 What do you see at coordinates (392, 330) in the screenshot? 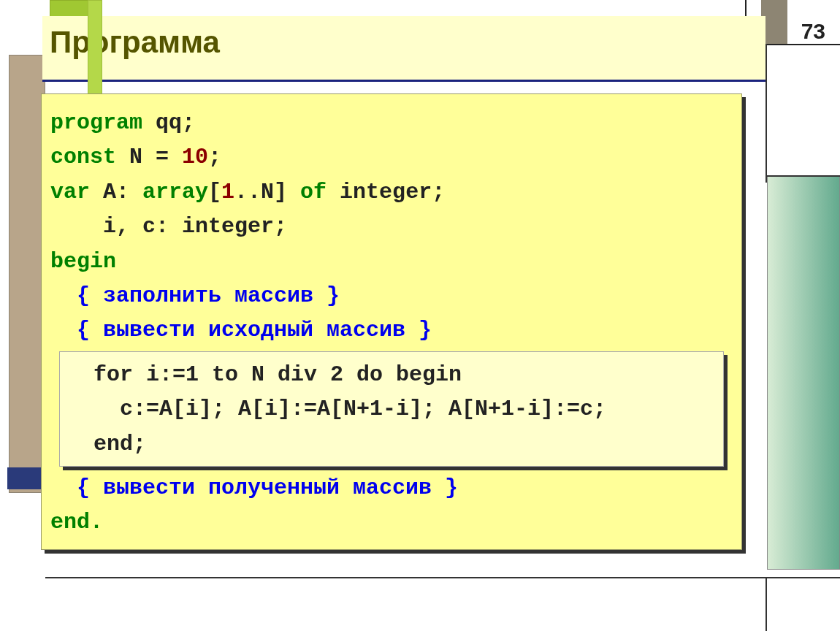
I see `code-comment: { вывести исходный массив }` at bounding box center [392, 330].